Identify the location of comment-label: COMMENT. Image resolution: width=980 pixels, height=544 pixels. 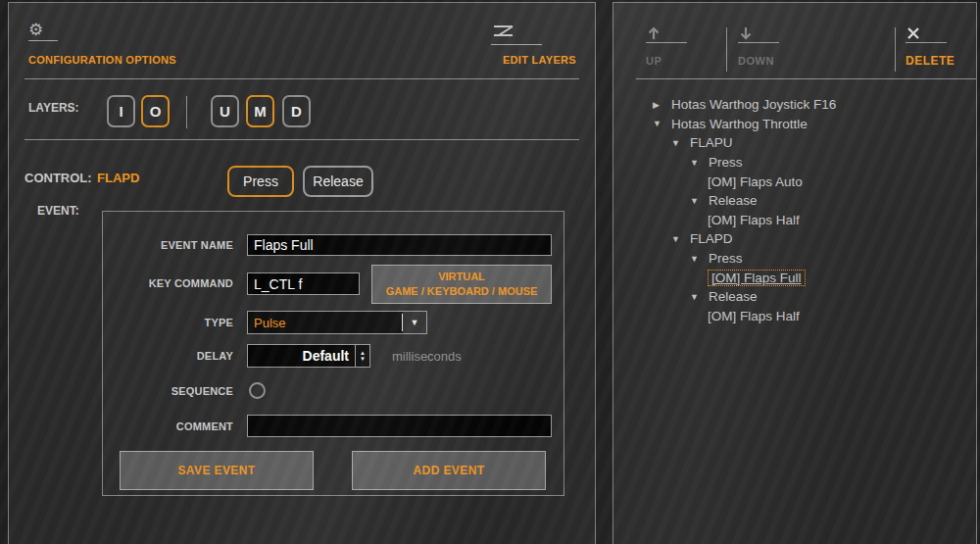
(205, 426).